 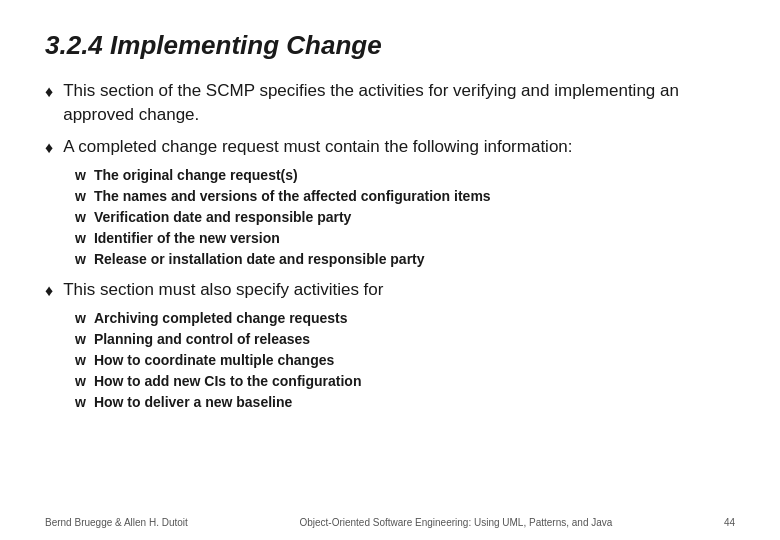 I want to click on bullet-section-1: ♦ This section of the SCMP specifies the…, so click(x=390, y=103).